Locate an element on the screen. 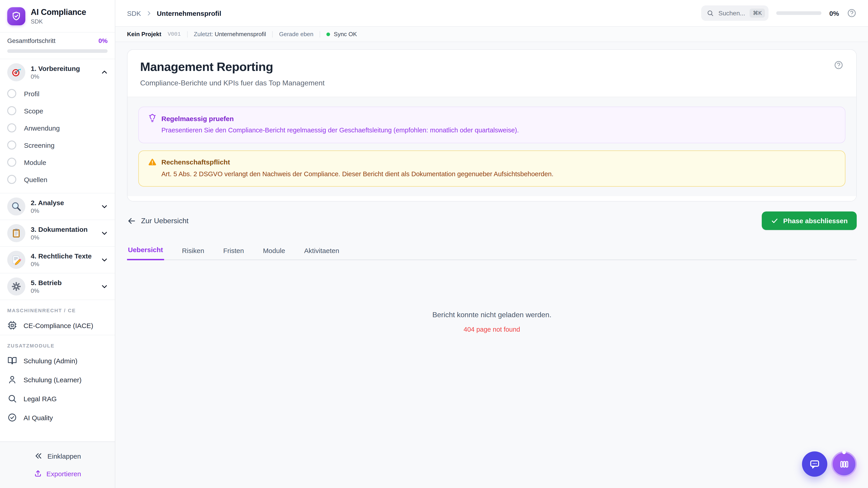 This screenshot has width=868, height=488. gear-icon is located at coordinates (16, 286).